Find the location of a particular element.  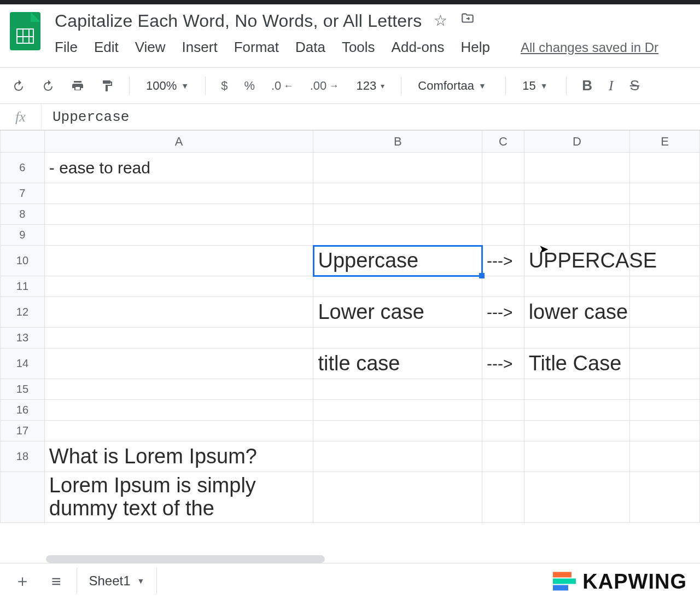

kapwing-watermark: KAPWING is located at coordinates (620, 581).